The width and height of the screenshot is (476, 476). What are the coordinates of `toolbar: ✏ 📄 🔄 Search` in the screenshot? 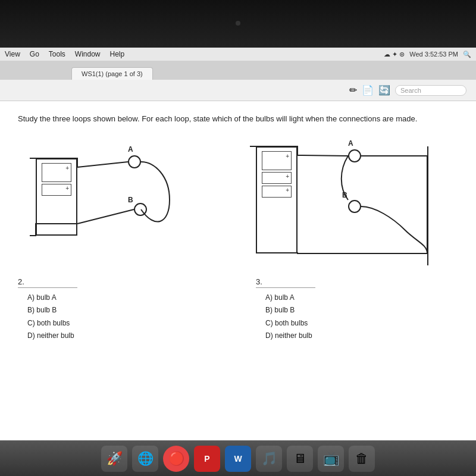 It's located at (238, 90).